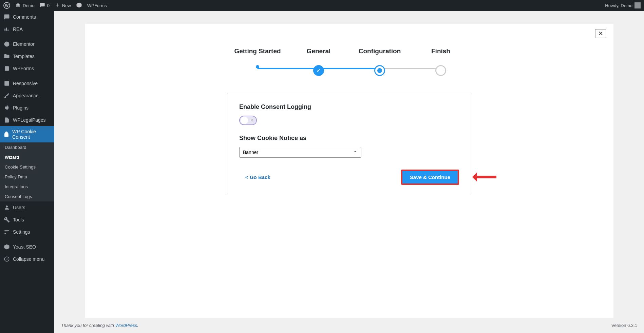 The height and width of the screenshot is (333, 644). Describe the element at coordinates (18, 220) in the screenshot. I see `sidebar-item-label: Tools` at that location.